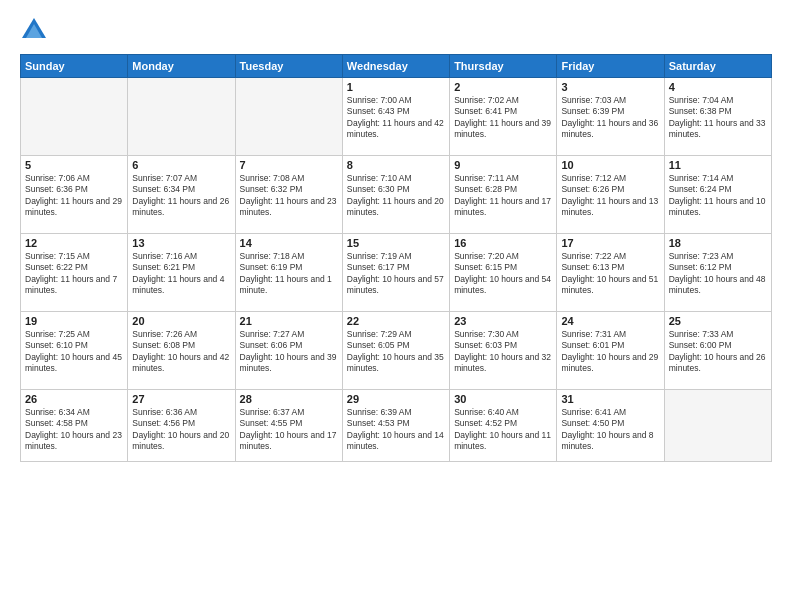 The width and height of the screenshot is (792, 612). Describe the element at coordinates (610, 430) in the screenshot. I see `day-info: Sunrise: 6:41 AMSunset: 4:50 PMDaylight:…` at that location.